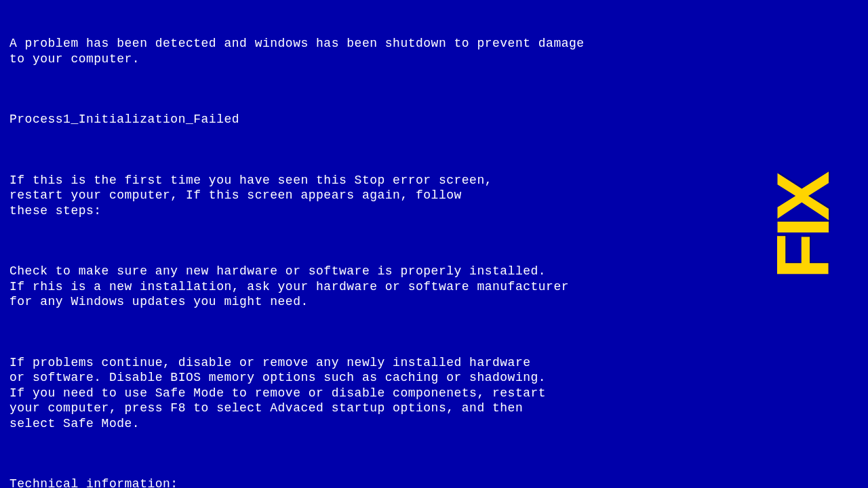 This screenshot has height=488, width=868. Describe the element at coordinates (434, 196) in the screenshot. I see `bsod-first-time-text: If this is the first time you have seen …` at that location.